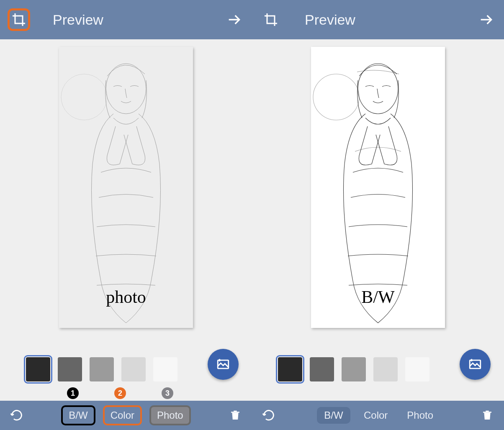  Describe the element at coordinates (73, 393) in the screenshot. I see `badge-1: 1` at that location.